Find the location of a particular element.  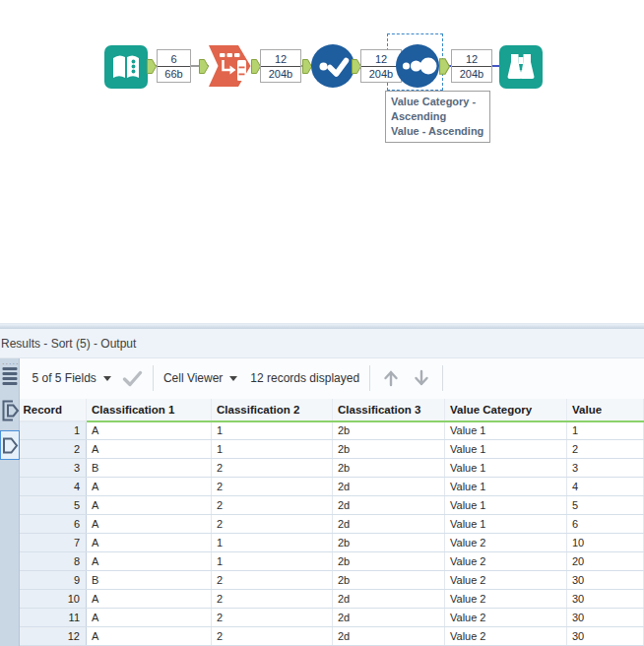

table-row: 7A12bValue 210 is located at coordinates (332, 544).